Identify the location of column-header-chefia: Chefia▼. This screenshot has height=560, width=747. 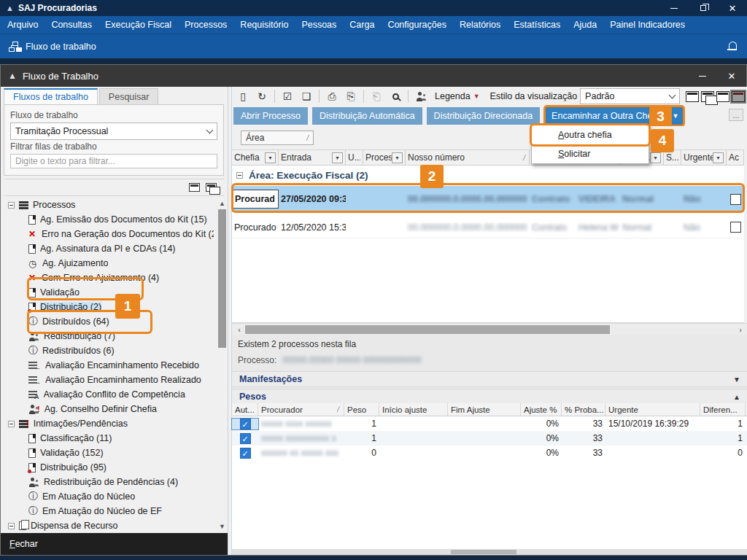
(255, 158).